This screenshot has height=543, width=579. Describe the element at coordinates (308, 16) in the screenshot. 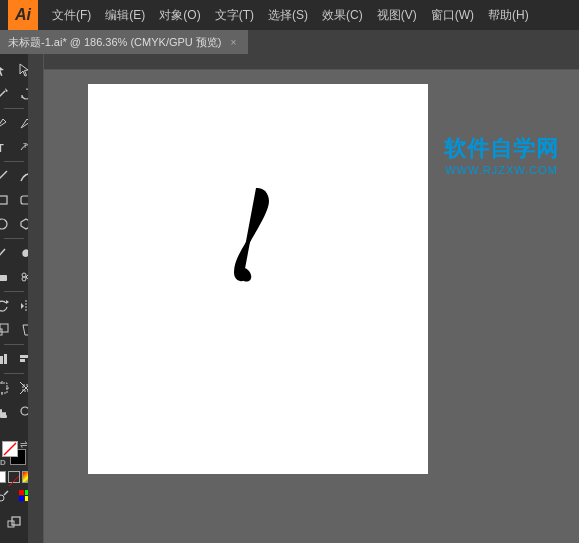

I see `menu-bar: 文件(F) 编辑(E) 对象(O) 文字(T) 选择(S) 效果(C) 视图(V…` at that location.